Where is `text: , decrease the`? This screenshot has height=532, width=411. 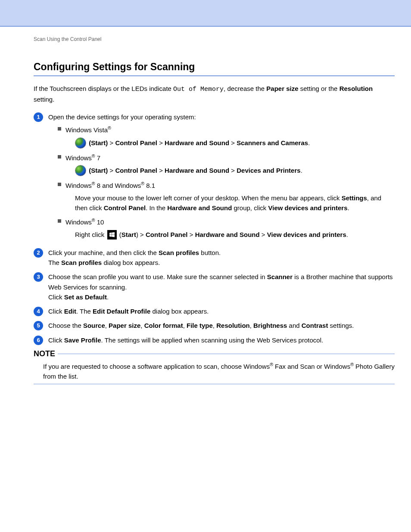
text: , decrease the is located at coordinates (245, 89).